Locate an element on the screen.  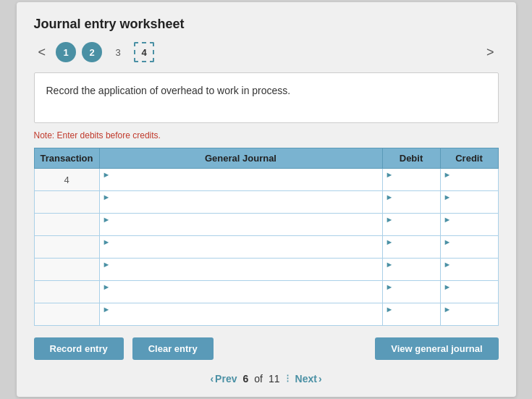
next-arrow-icon: › is located at coordinates (320, 379).